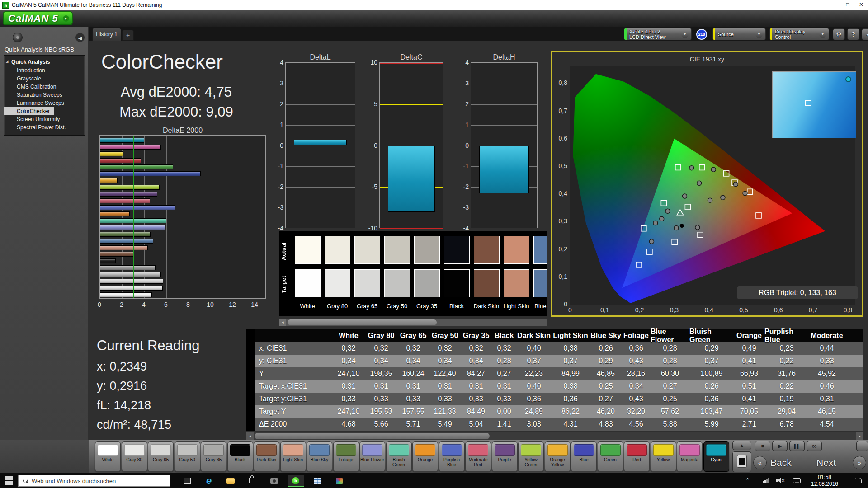 The image size is (868, 488). I want to click on patch-panel-up-button: ▲, so click(742, 446).